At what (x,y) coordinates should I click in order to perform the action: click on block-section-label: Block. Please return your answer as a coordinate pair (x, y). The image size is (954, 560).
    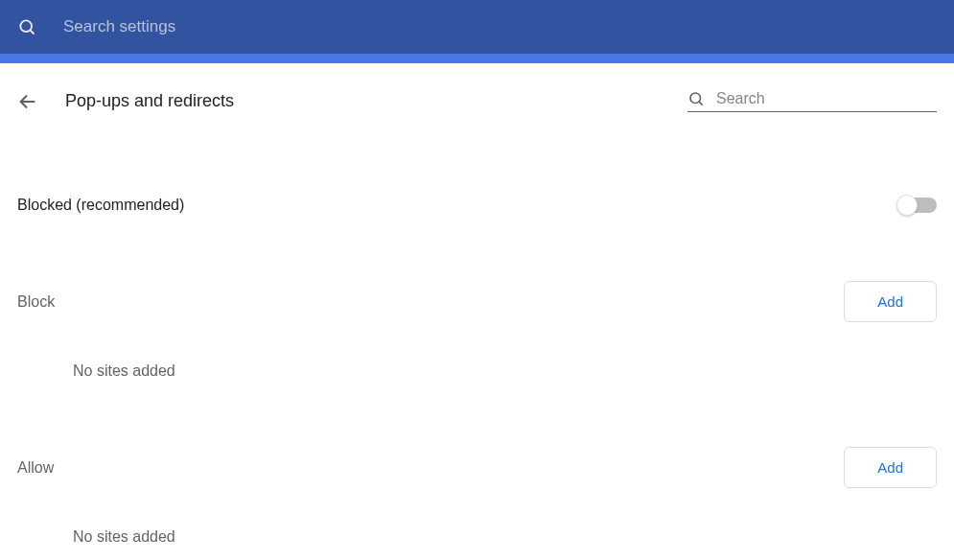
    Looking at the image, I should click on (36, 302).